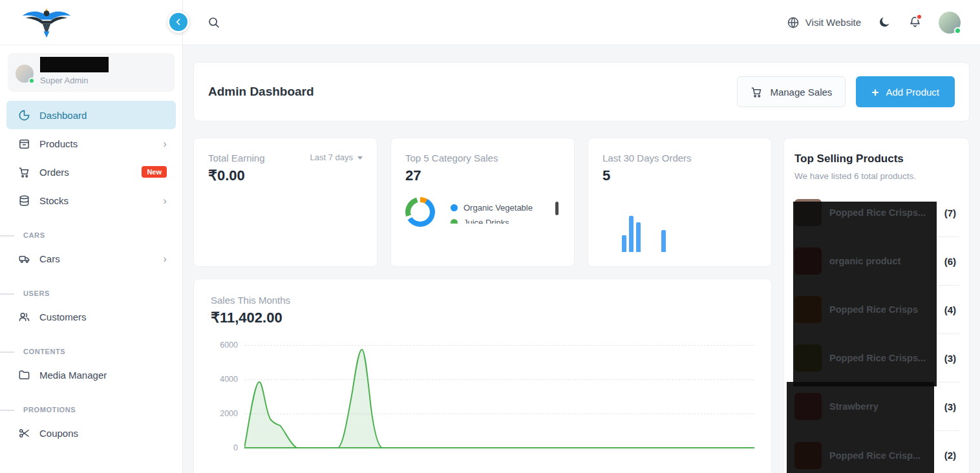 The height and width of the screenshot is (473, 980). I want to click on redacted-user-name, so click(74, 65).